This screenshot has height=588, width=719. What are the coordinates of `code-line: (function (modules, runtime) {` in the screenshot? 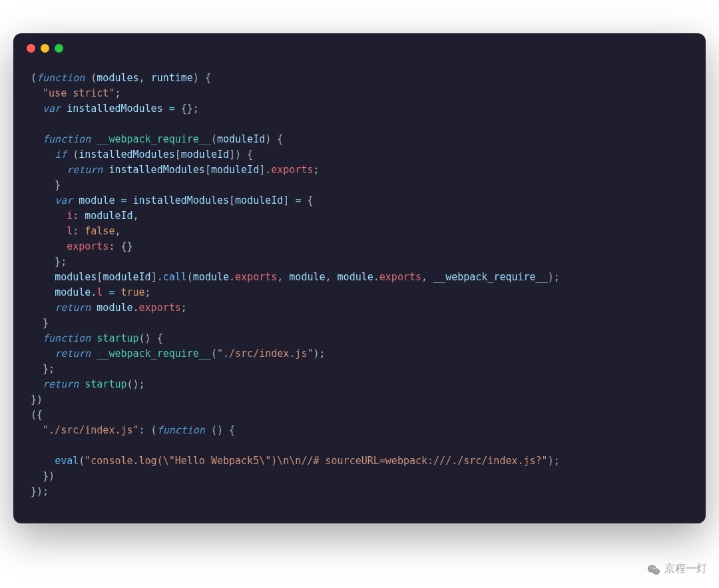 It's located at (360, 79).